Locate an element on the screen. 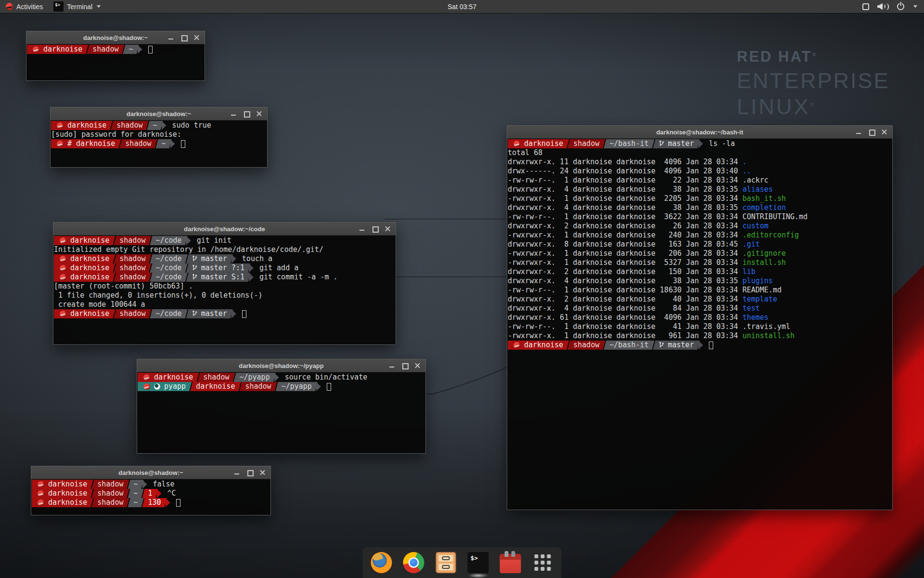 The image size is (924, 578). window-buttons is located at coordinates (246, 114).